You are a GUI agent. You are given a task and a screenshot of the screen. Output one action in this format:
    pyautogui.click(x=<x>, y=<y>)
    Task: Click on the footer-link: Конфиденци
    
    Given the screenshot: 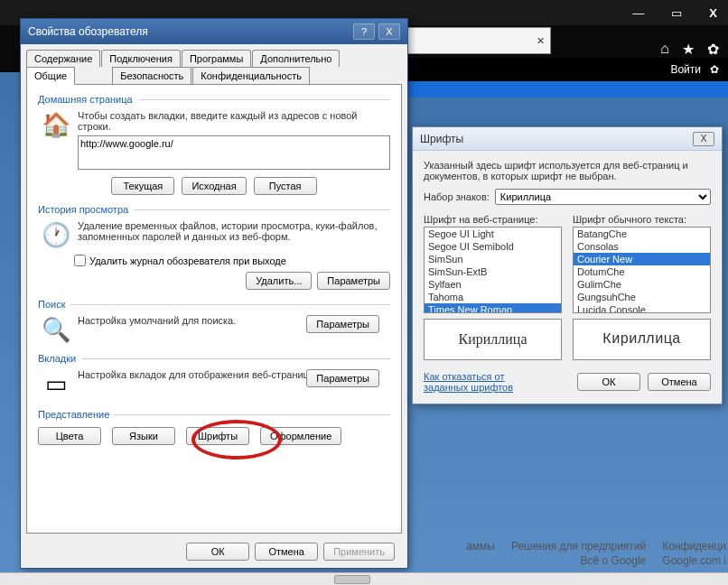 What is the action you would take?
    pyautogui.click(x=694, y=546)
    